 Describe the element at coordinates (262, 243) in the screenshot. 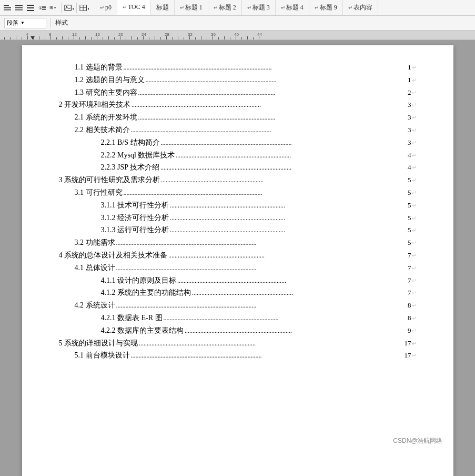

I see `toc-leader-14: ........................................…` at that location.